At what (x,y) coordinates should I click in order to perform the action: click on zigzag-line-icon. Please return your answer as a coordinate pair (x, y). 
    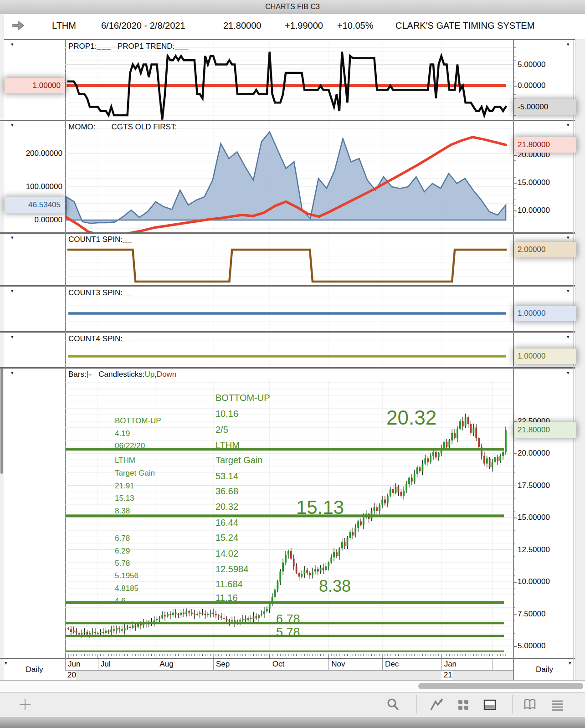
    Looking at the image, I should click on (437, 705).